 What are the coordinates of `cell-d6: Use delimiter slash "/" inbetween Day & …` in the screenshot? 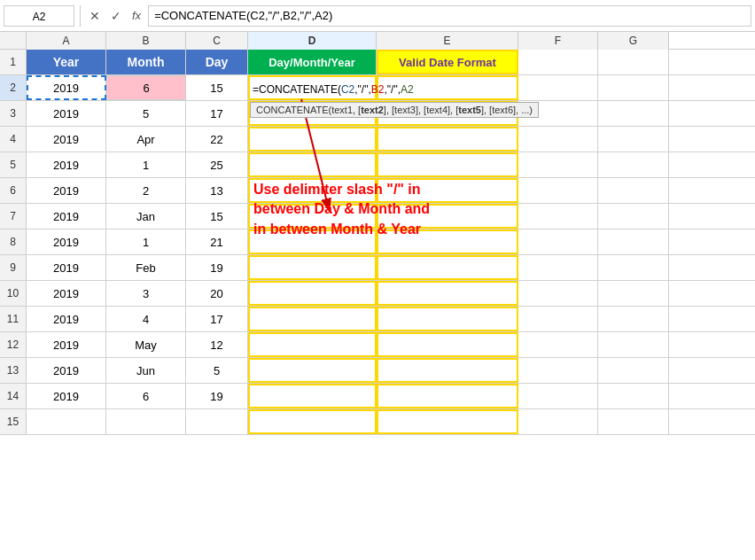 It's located at (312, 191).